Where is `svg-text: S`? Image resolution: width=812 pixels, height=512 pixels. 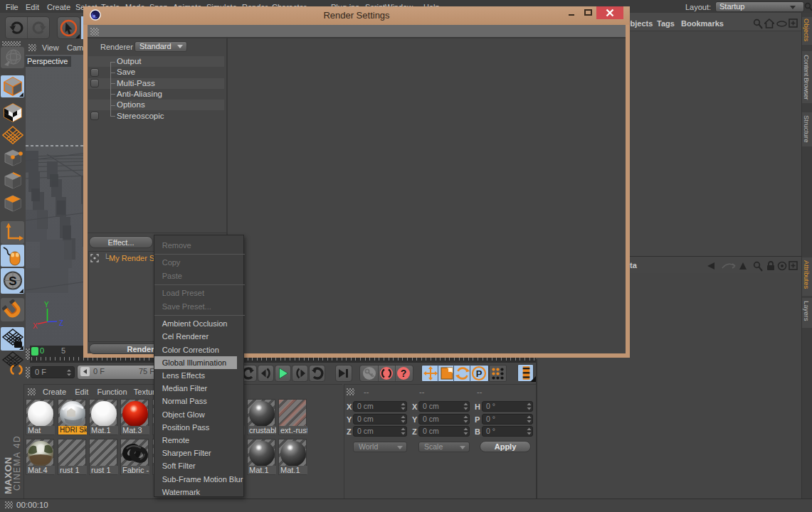 svg-text: S is located at coordinates (13, 282).